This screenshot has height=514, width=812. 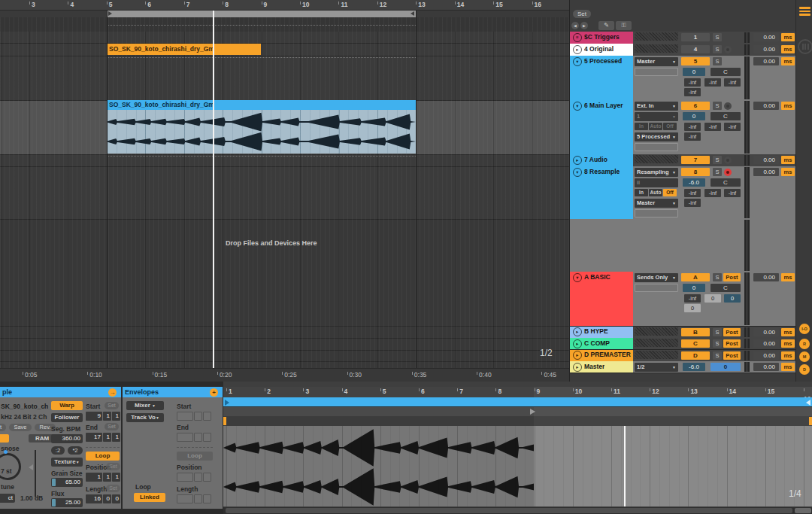 I want to click on track-number: 5, so click(x=695, y=62).